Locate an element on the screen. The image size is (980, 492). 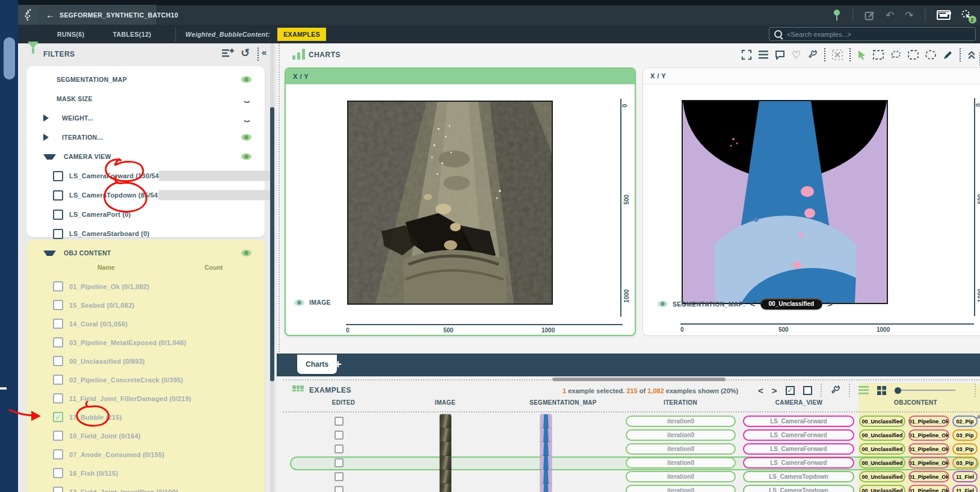
objcontent-option-row: ✓ 10_Field_Joint (0/164) is located at coordinates (146, 436).